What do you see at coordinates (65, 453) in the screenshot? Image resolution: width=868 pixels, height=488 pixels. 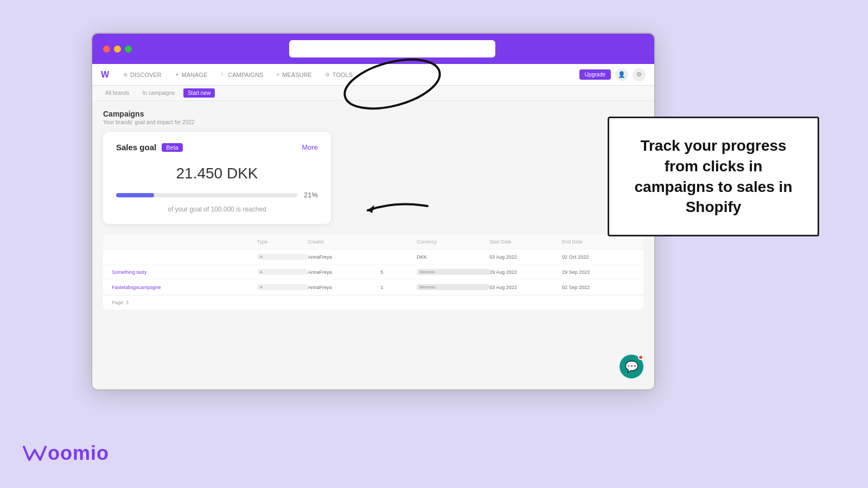 I see `woomio-logo: oomio` at bounding box center [65, 453].